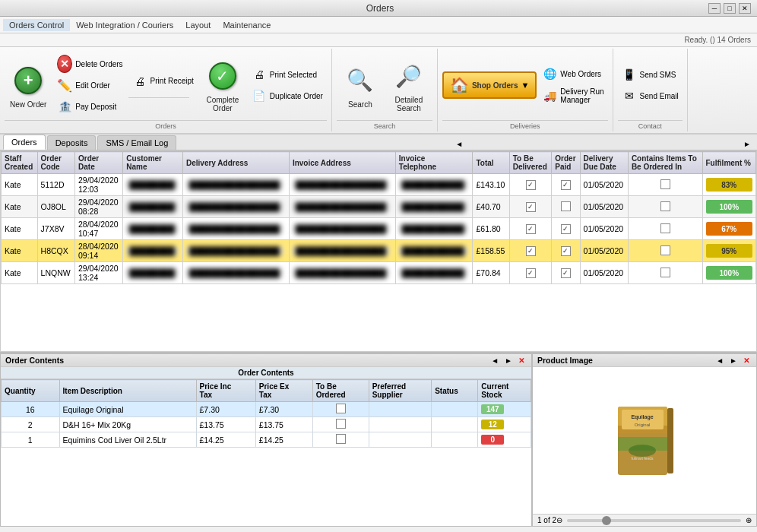 Image resolution: width=757 pixels, height=532 pixels. Describe the element at coordinates (90, 106) in the screenshot. I see `pay-deposit-button: 🏦 Pay Deposit` at that location.